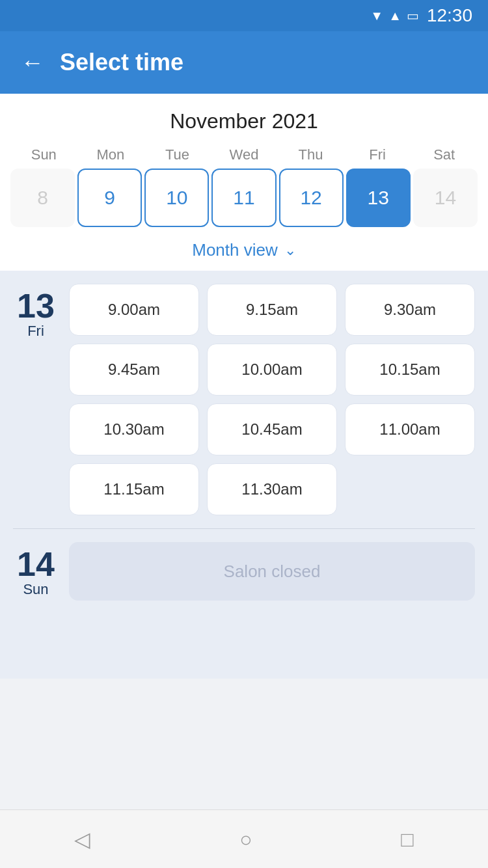 The width and height of the screenshot is (488, 868). What do you see at coordinates (36, 570) in the screenshot?
I see `day-14-label: 14 Sun` at bounding box center [36, 570].